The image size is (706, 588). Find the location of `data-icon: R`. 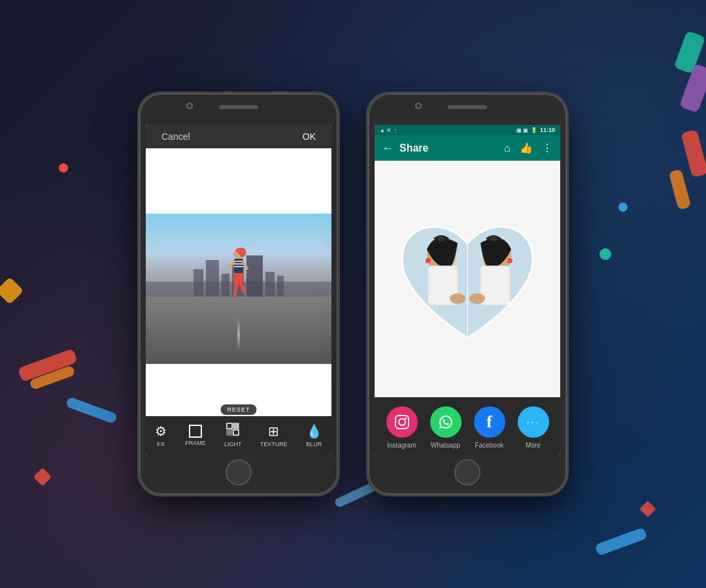

data-icon: R is located at coordinates (389, 131).